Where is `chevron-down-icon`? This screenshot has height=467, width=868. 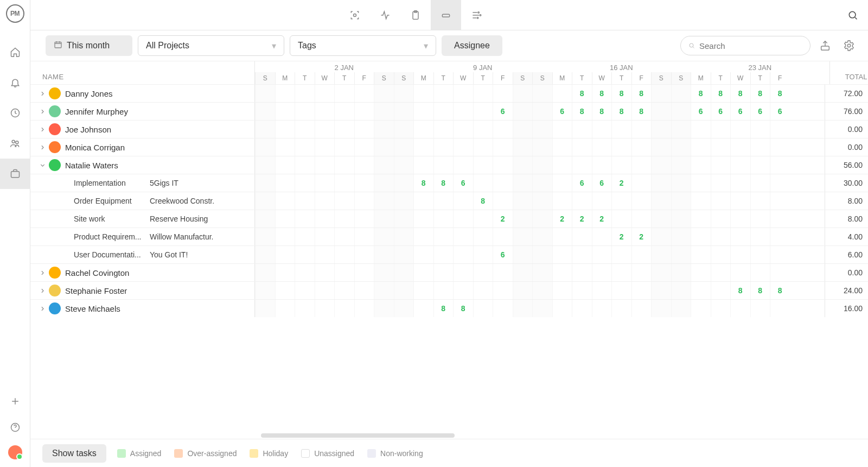 chevron-down-icon is located at coordinates (42, 165).